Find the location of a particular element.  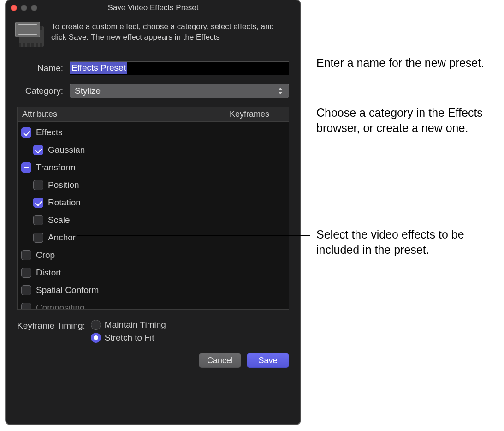

radio-option: Maintain Timing is located at coordinates (128, 325).